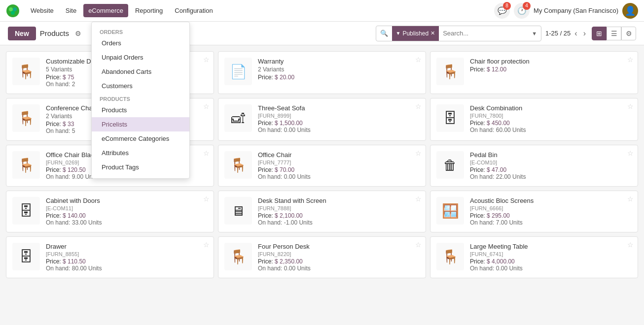 Image resolution: width=644 pixels, height=325 pixels. I want to click on grid-view-button: ⊞, so click(599, 33).